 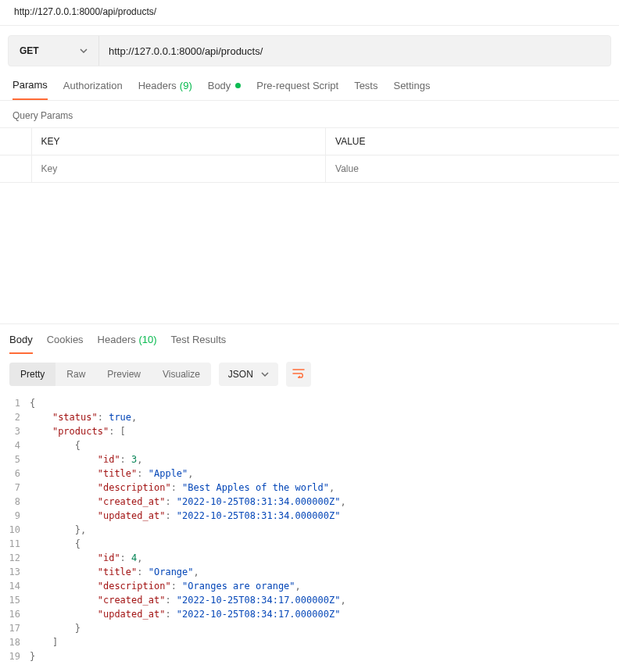 What do you see at coordinates (241, 374) in the screenshot?
I see `format-label: JSON` at bounding box center [241, 374].